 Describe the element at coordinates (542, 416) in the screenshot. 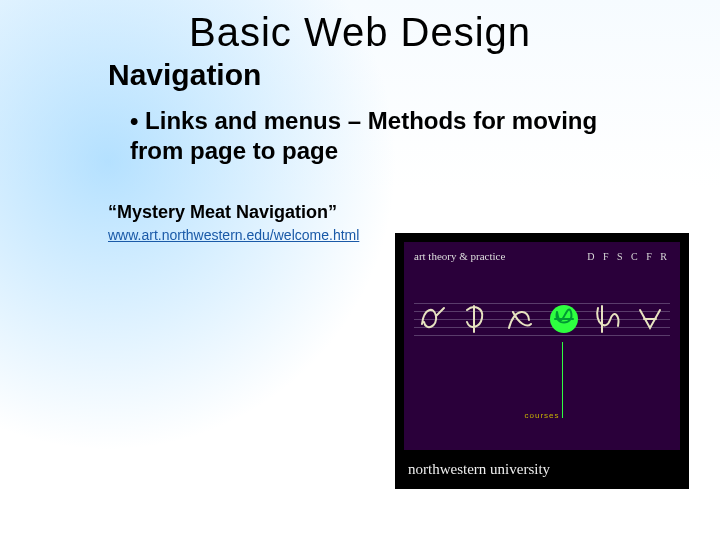

I see `screenshot-center-label: courses` at that location.